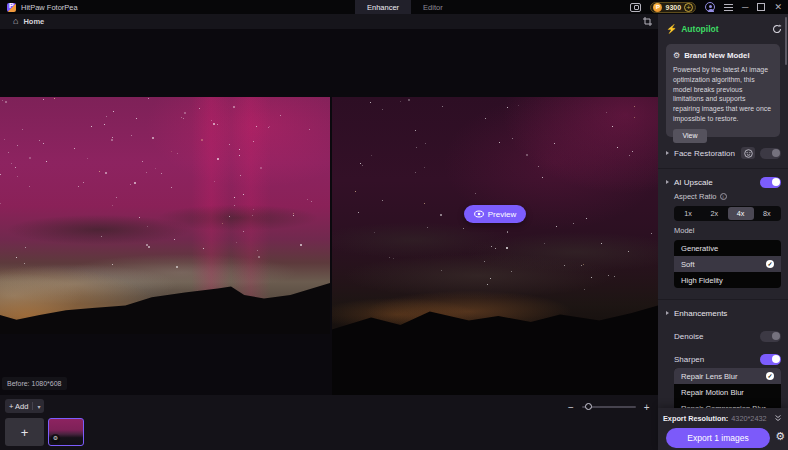 The width and height of the screenshot is (788, 450). Describe the element at coordinates (728, 280) in the screenshot. I see `model-option-high-fidelity: High Fidelity` at that location.